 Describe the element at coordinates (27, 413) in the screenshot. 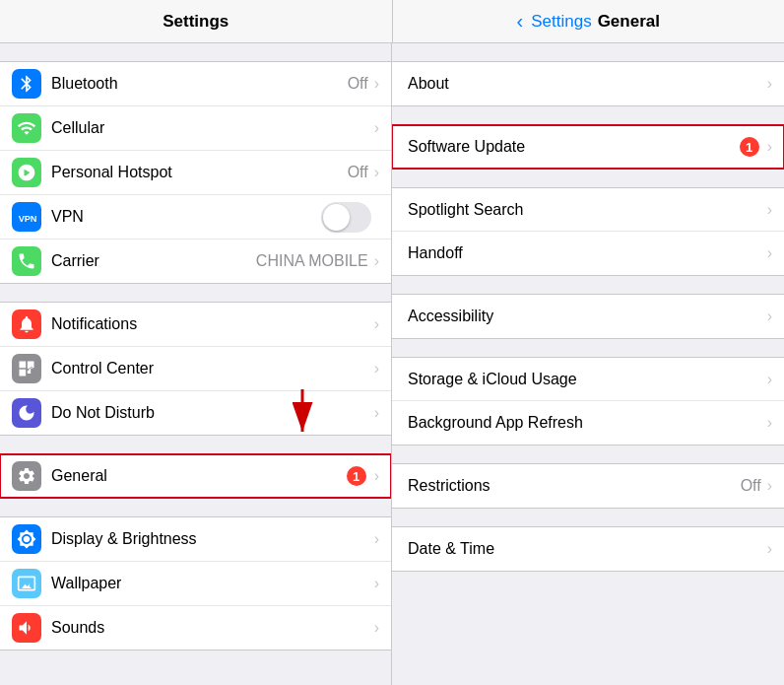

I see `do-not-disturb-icon` at that location.